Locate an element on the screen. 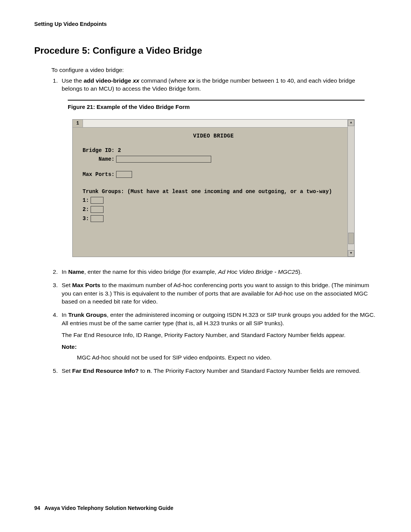  step-5: Set Far End Resource Info? to n. The Pri… is located at coordinates (218, 371).